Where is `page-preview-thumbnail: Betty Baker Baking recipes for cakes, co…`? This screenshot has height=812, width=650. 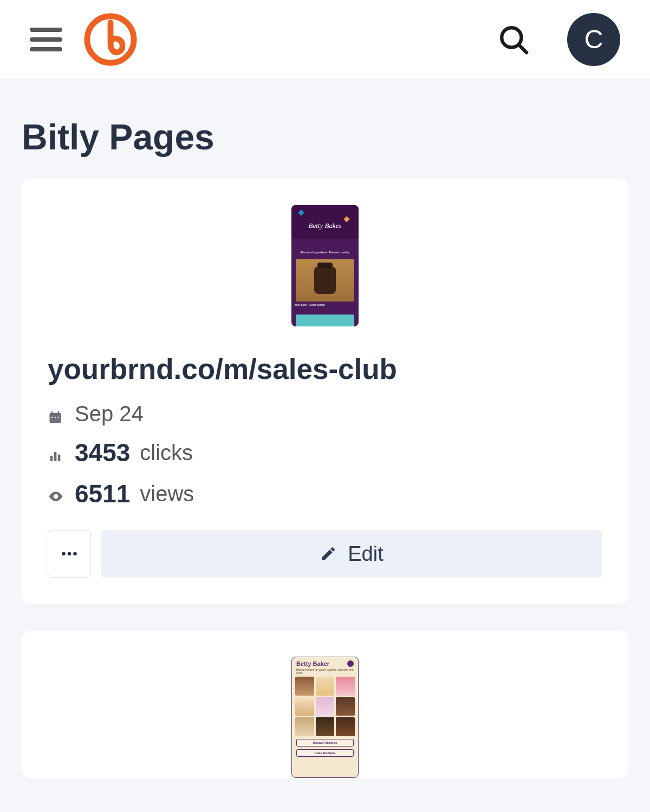 page-preview-thumbnail: Betty Baker Baking recipes for cakes, co… is located at coordinates (325, 717).